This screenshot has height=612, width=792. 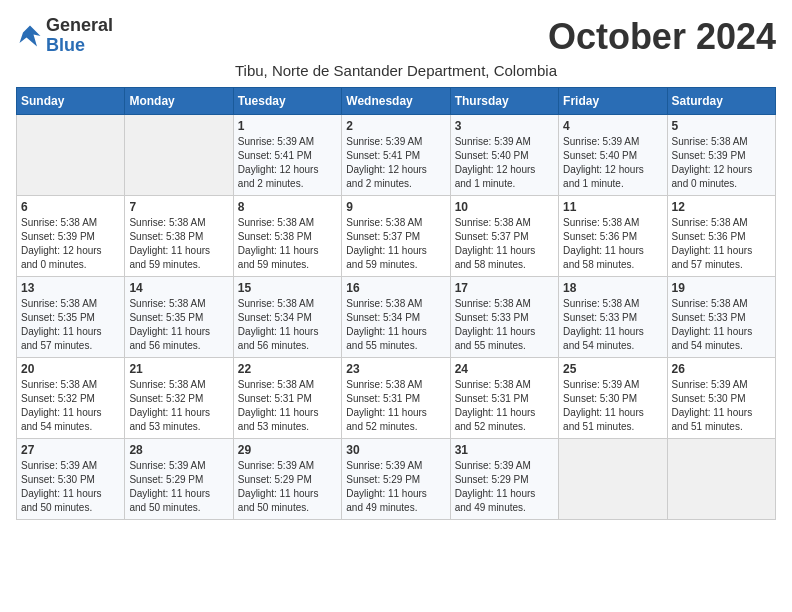 I want to click on day-number: 8, so click(x=288, y=207).